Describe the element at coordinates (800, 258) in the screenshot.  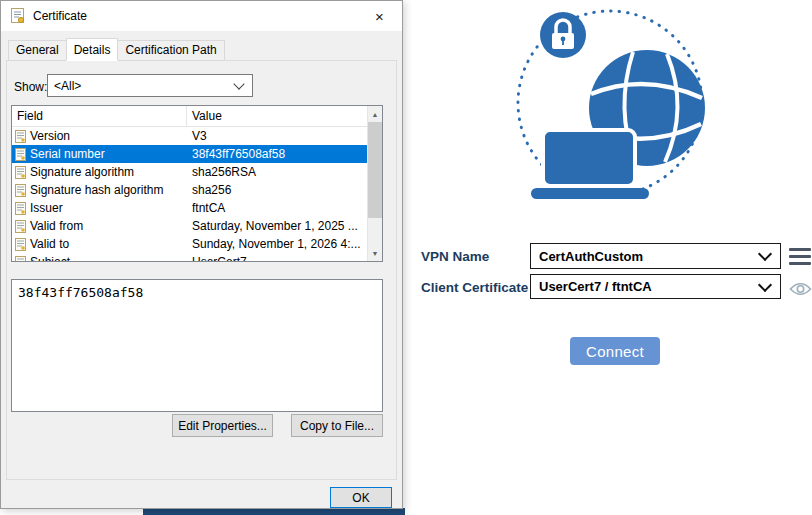
I see `menu-icon` at that location.